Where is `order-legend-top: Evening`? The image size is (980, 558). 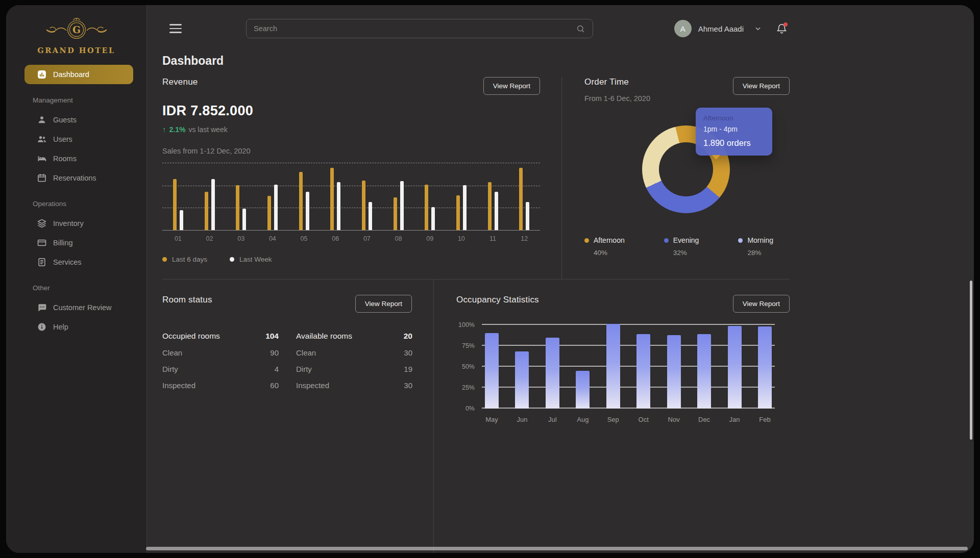
order-legend-top: Evening is located at coordinates (682, 240).